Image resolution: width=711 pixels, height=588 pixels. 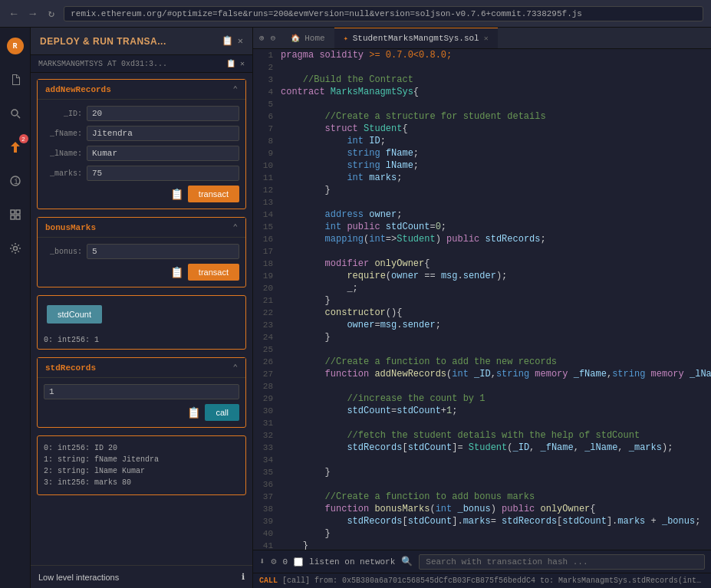 I want to click on code-line-8: 8 int ID;, so click(x=482, y=141).